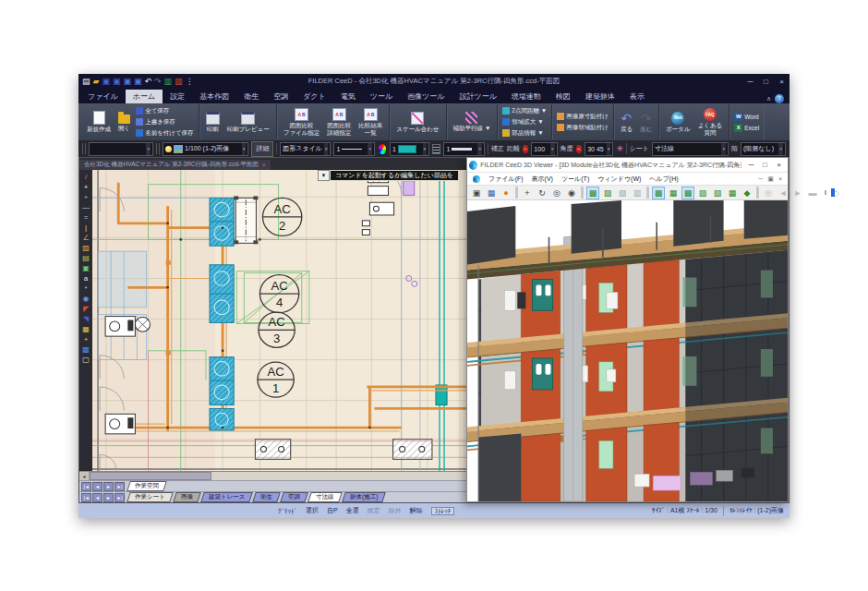 This screenshot has height=591, width=868. What do you see at coordinates (779, 99) in the screenshot?
I see `help-icon: ?` at bounding box center [779, 99].